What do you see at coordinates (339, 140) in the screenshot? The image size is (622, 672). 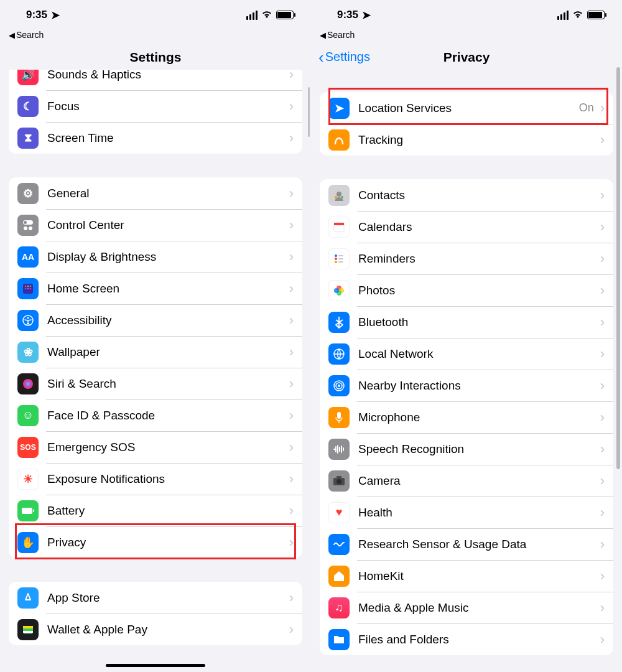 I see `tracking-icon` at bounding box center [339, 140].